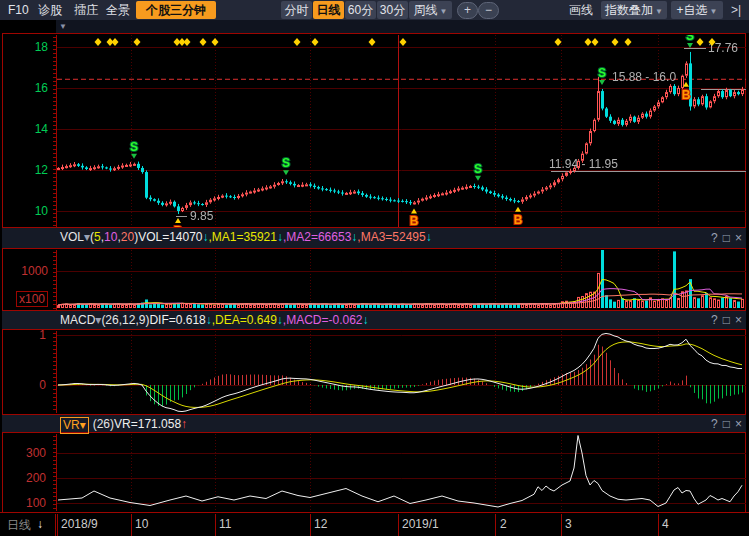 Image resolution: width=749 pixels, height=536 pixels. What do you see at coordinates (50, 10) in the screenshot?
I see `tab-zhengu: 诊股` at bounding box center [50, 10].